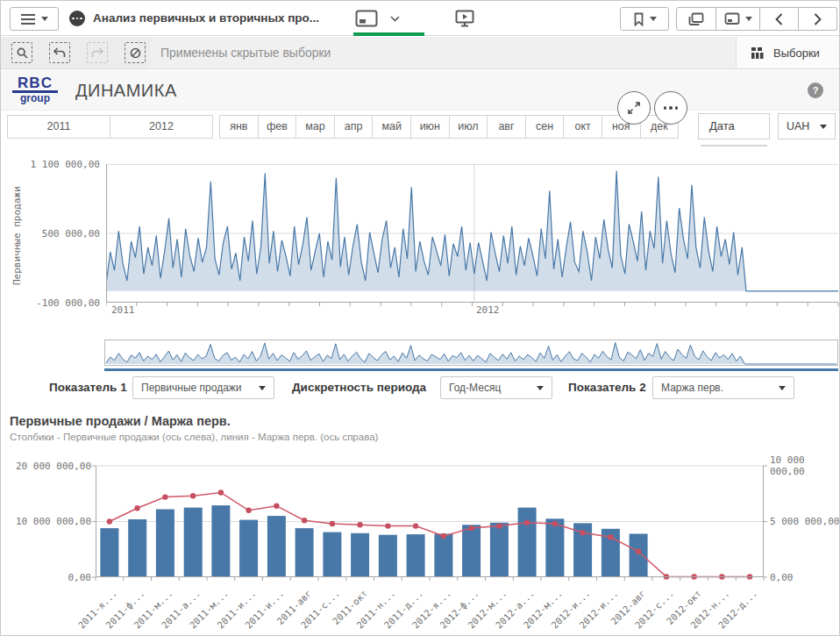  Describe the element at coordinates (818, 19) in the screenshot. I see `next-sheet-button` at that location.